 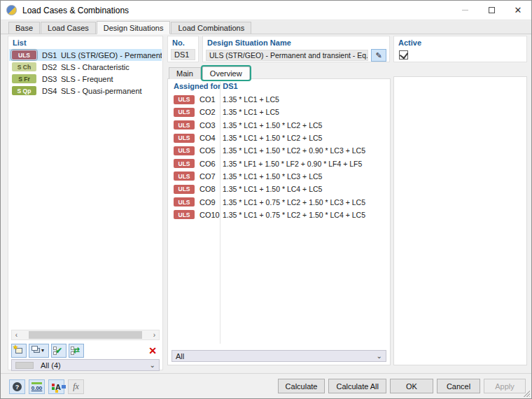 I want to click on combination-formula: 1.35 * LC1 + 0.75 * LC2 + 1.50 * LC4 + L…, so click(x=294, y=215).